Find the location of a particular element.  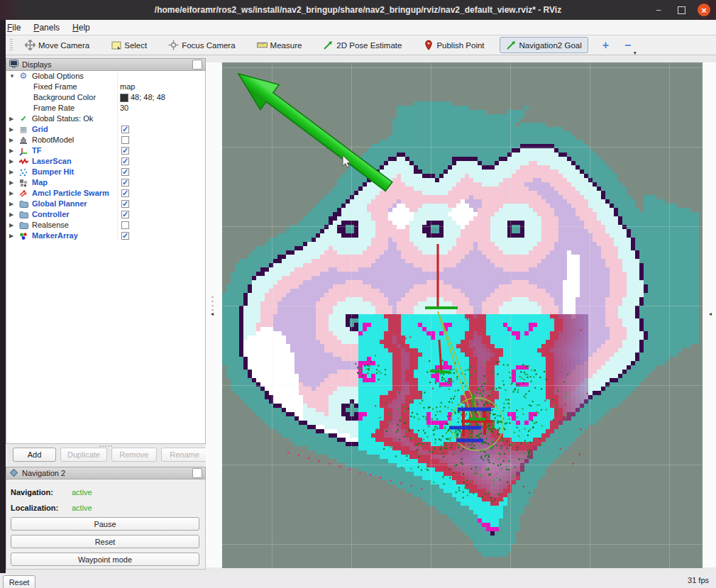

tree-row-global-status-ok: ▶✓Global Status: Ok is located at coordinates (106, 119).